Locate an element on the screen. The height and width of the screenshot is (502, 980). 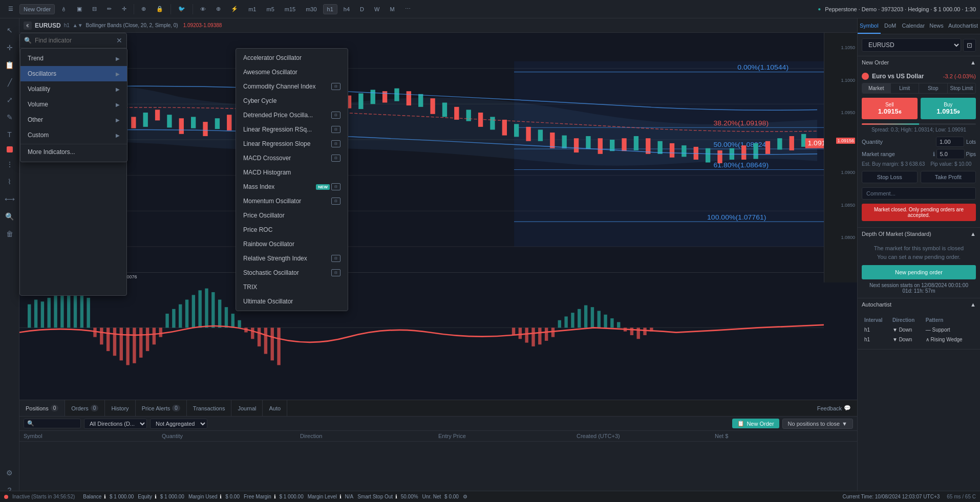
right-tab-news: News is located at coordinates (936, 26).